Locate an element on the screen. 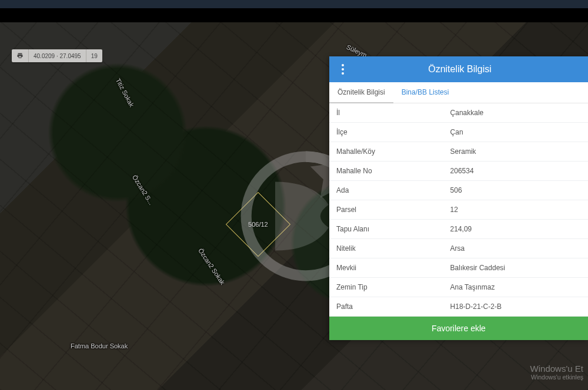  attr-key: Mevkii is located at coordinates (386, 268).